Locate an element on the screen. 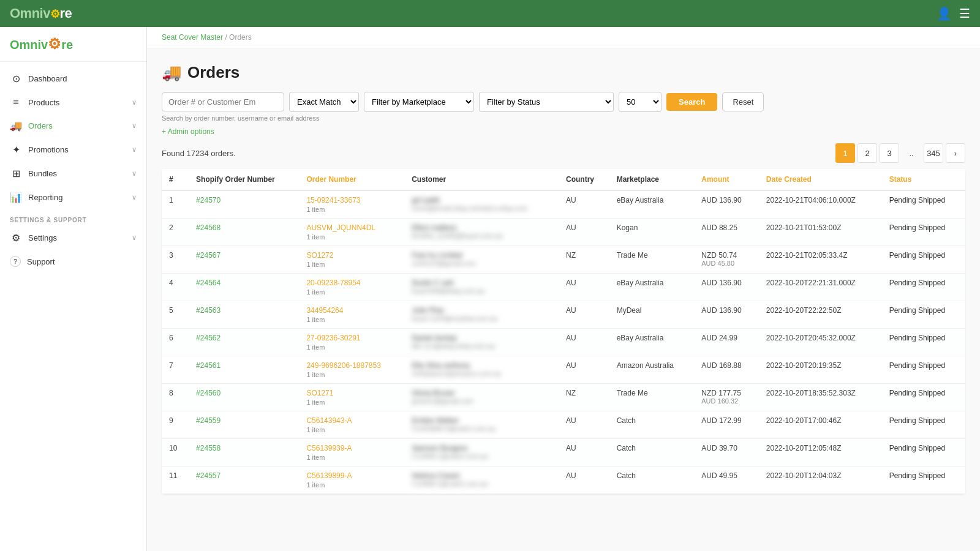 The image size is (980, 551). shopify-order-link: #24564 is located at coordinates (208, 283).